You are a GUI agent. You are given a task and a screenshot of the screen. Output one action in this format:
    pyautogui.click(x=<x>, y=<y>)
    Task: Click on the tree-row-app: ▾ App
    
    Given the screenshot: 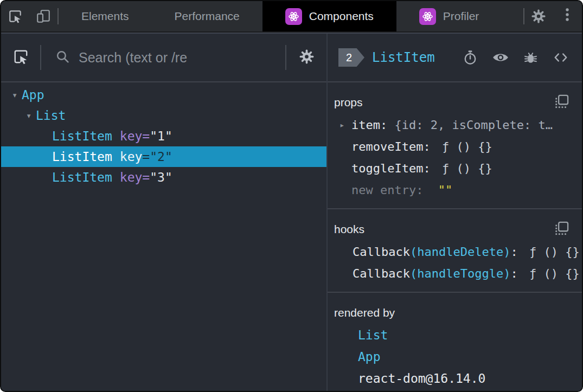 What is the action you would take?
    pyautogui.click(x=164, y=95)
    